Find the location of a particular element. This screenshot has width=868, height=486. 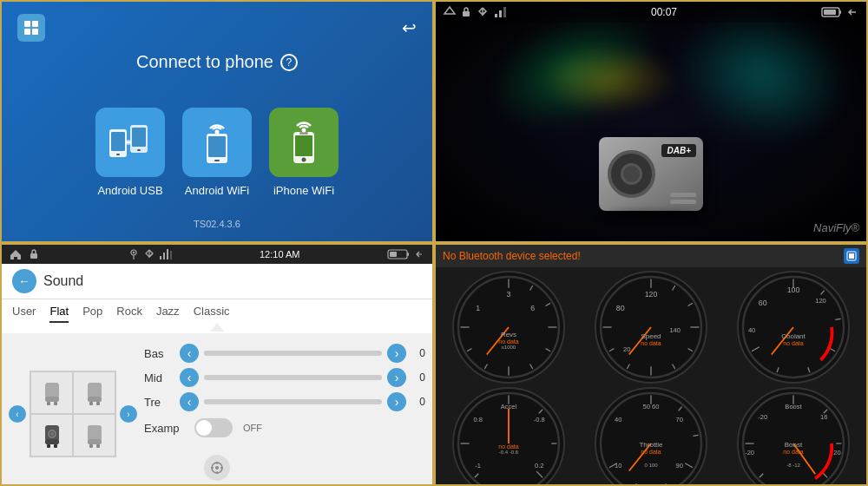

lock-icon-bl is located at coordinates (34, 254).